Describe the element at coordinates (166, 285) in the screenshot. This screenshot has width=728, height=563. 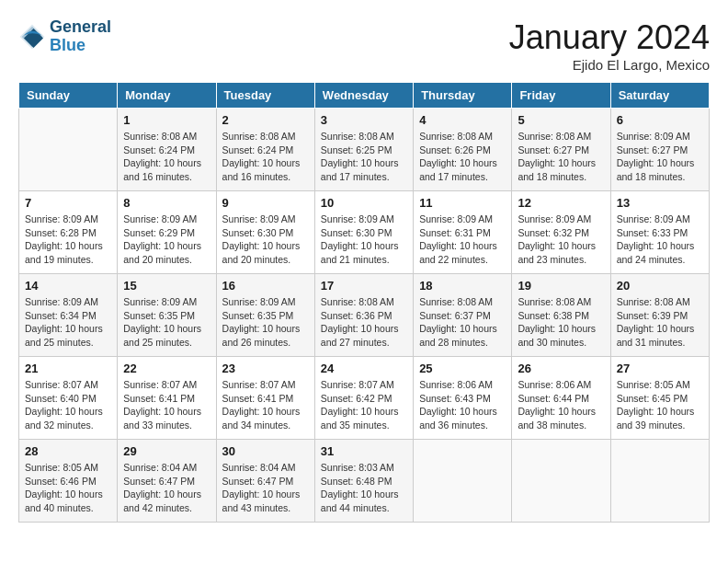
I see `day-number: 15` at that location.